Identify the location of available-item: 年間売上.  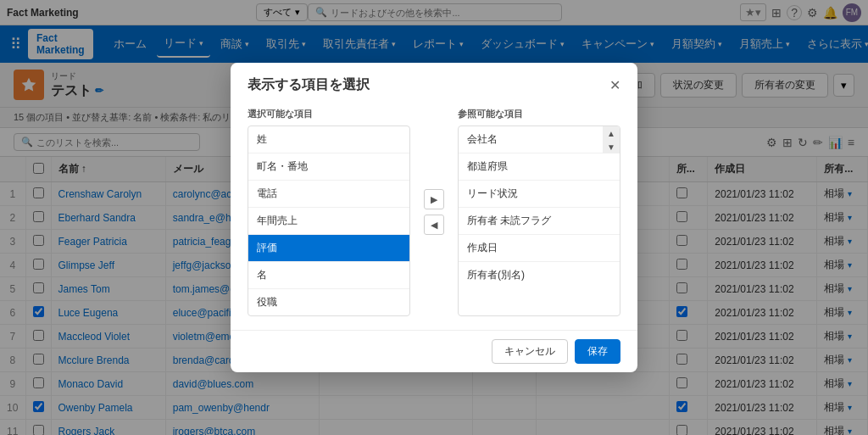
(329, 221).